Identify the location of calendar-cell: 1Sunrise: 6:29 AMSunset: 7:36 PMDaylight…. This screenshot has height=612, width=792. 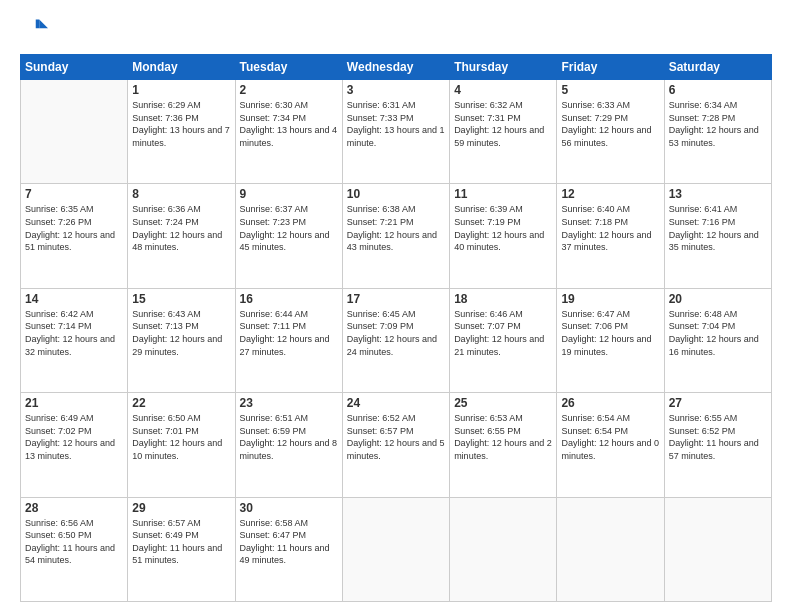
(182, 132).